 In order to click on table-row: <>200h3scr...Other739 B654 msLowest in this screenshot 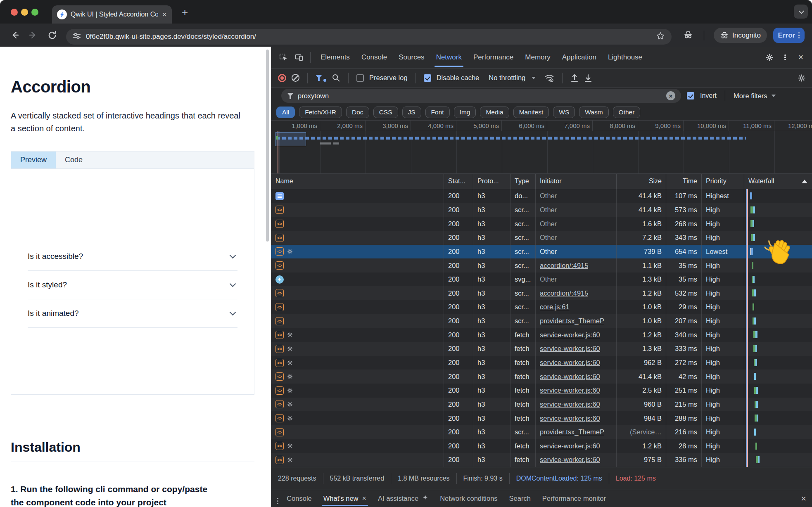, I will do `click(542, 252)`.